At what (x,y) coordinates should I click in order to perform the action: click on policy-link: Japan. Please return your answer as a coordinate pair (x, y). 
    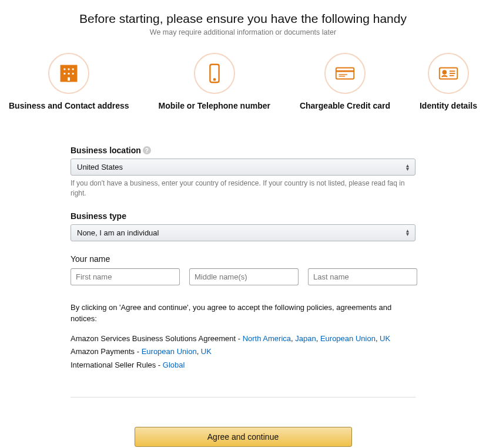
    Looking at the image, I should click on (306, 338).